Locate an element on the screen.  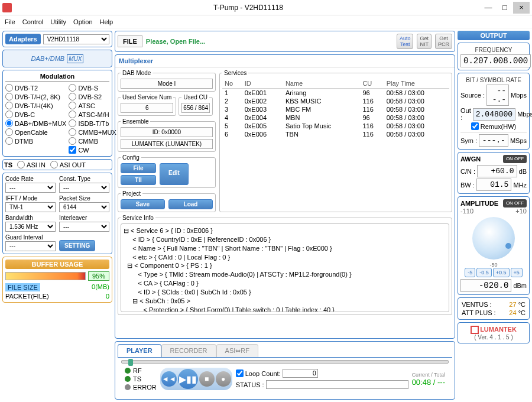
config-tii-button: TII is located at coordinates (138, 180).